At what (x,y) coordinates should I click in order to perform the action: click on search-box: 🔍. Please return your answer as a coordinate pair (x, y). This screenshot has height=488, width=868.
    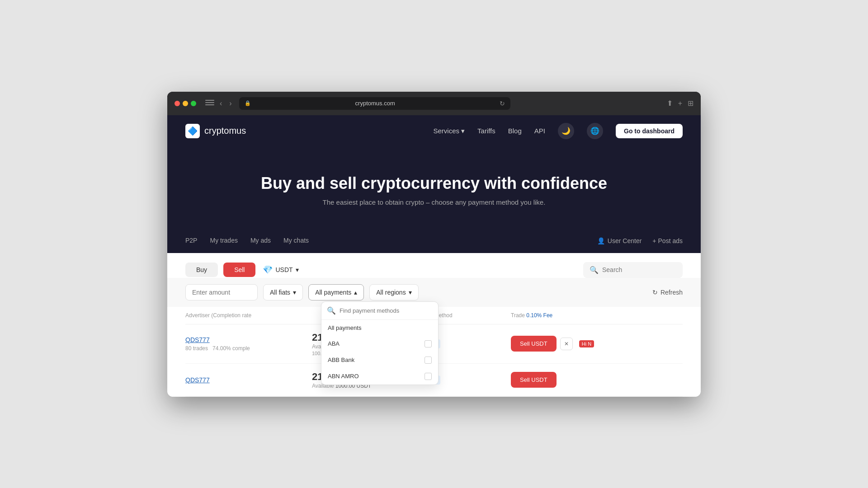
    Looking at the image, I should click on (633, 270).